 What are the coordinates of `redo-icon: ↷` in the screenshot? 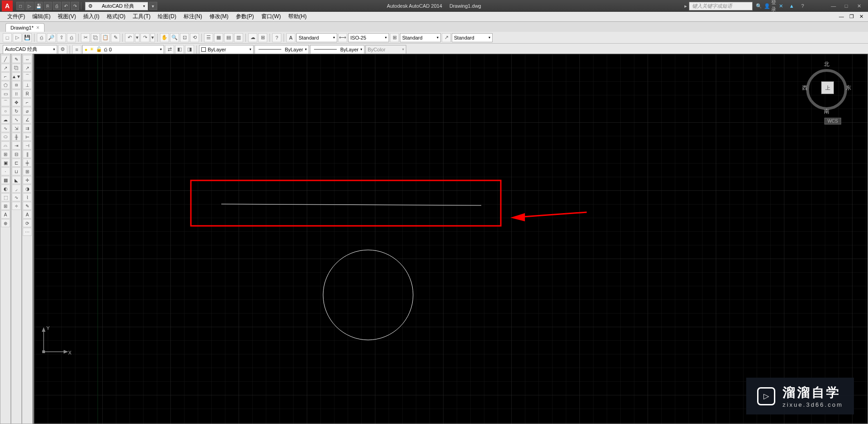 It's located at (75, 6).